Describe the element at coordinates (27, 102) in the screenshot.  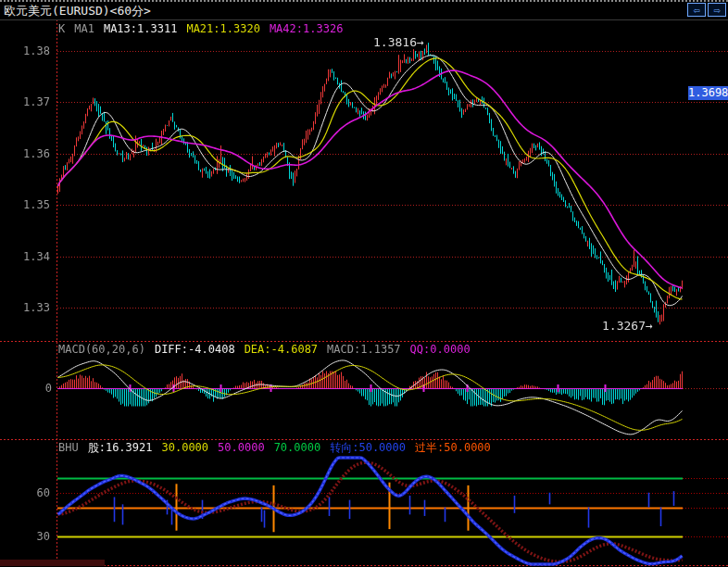
I see `y-axis-label-137: 1.37` at that location.